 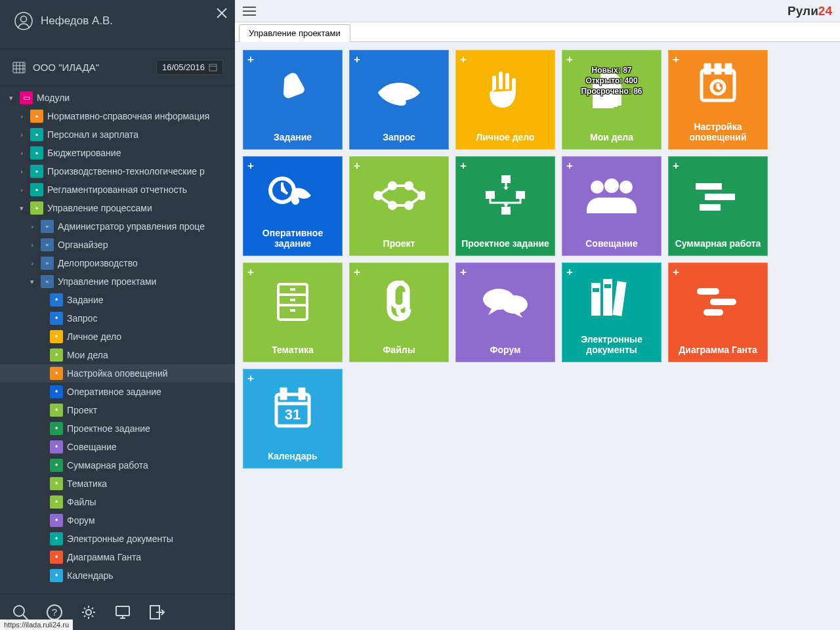 What do you see at coordinates (117, 190) in the screenshot?
I see `tree-module-4: › ▪ Регламентированная отчетность` at bounding box center [117, 190].